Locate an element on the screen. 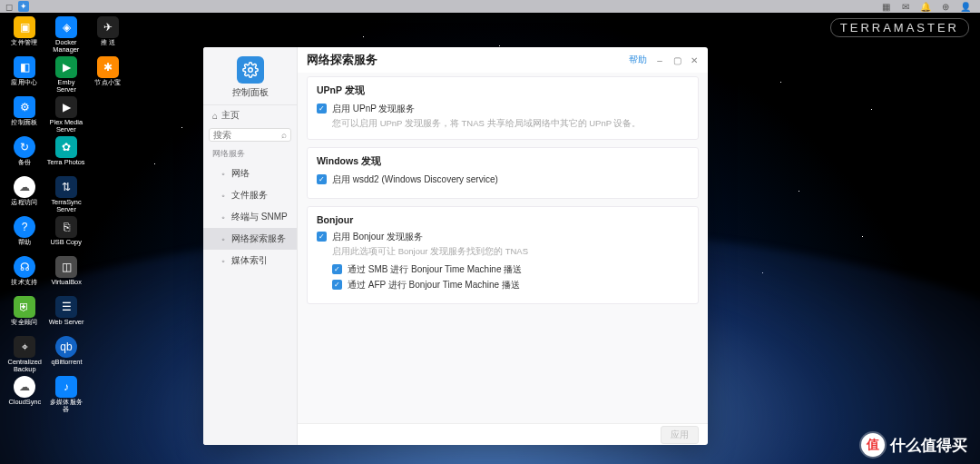 Image resolution: width=980 pixels, height=464 pixels. checkbox-row: ✓启用 Bonjour 发现服务 is located at coordinates (503, 237).